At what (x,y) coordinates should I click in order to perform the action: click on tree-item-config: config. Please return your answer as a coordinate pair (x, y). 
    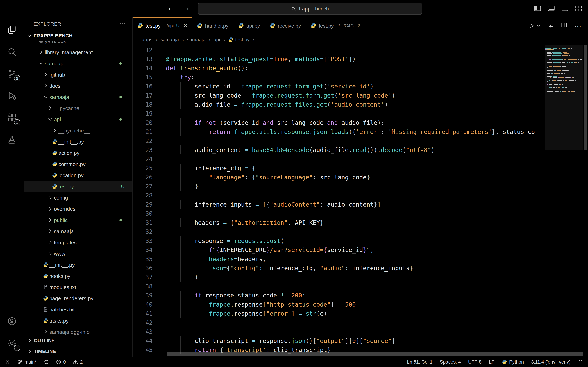
    Looking at the image, I should click on (78, 198).